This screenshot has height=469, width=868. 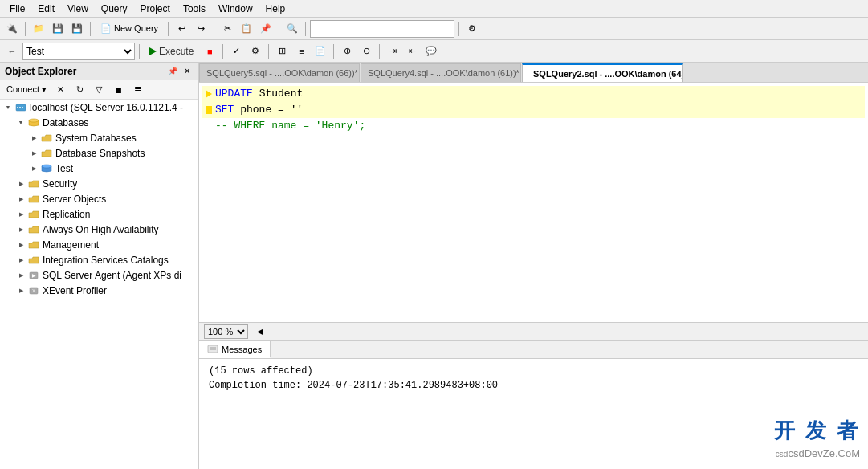 I want to click on server-objects-label: Server Objects, so click(x=74, y=199).